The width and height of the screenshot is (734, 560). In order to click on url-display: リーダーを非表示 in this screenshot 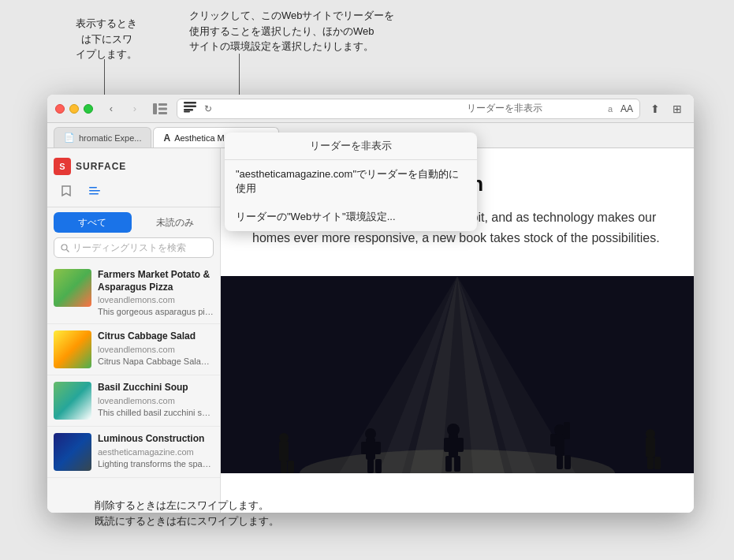, I will do `click(505, 109)`.